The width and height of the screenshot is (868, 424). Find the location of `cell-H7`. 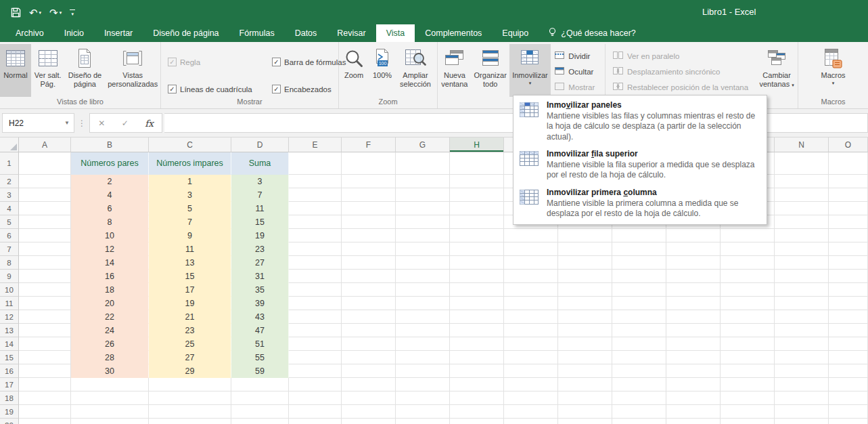

cell-H7 is located at coordinates (477, 249).